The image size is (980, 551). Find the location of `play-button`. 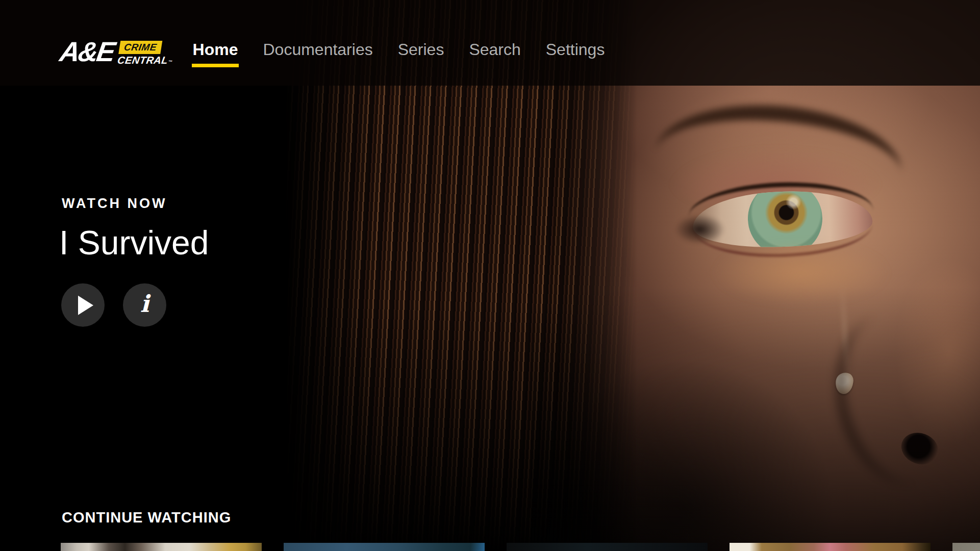

play-button is located at coordinates (83, 305).